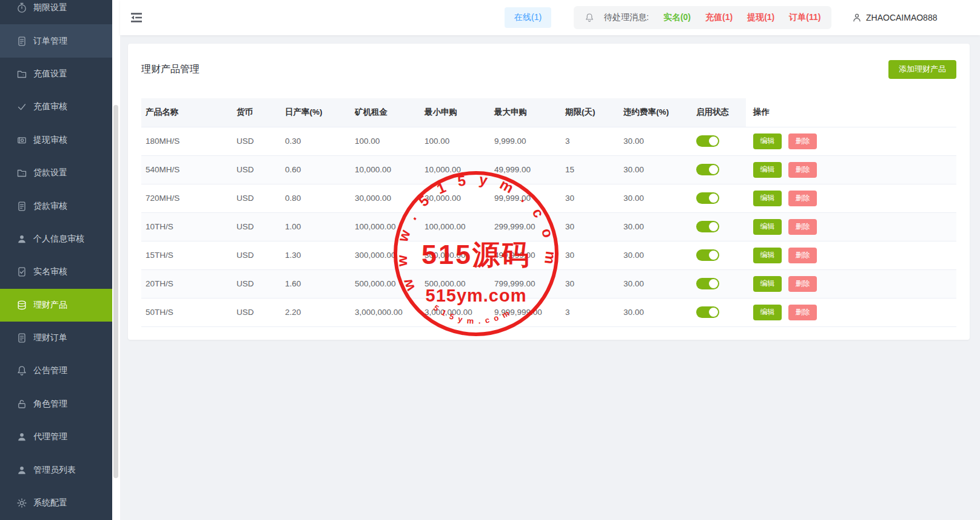  Describe the element at coordinates (50, 8) in the screenshot. I see `sidebar-item-label: 期限设置` at that location.